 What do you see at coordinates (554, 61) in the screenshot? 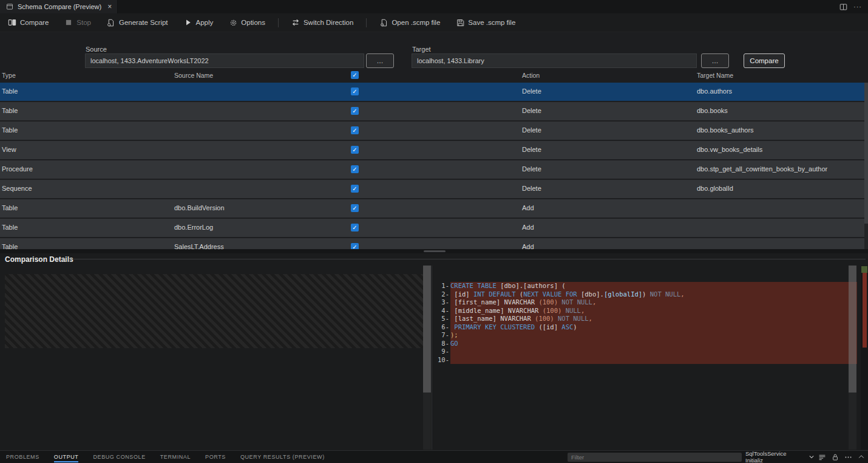
I see `target-input` at bounding box center [554, 61].